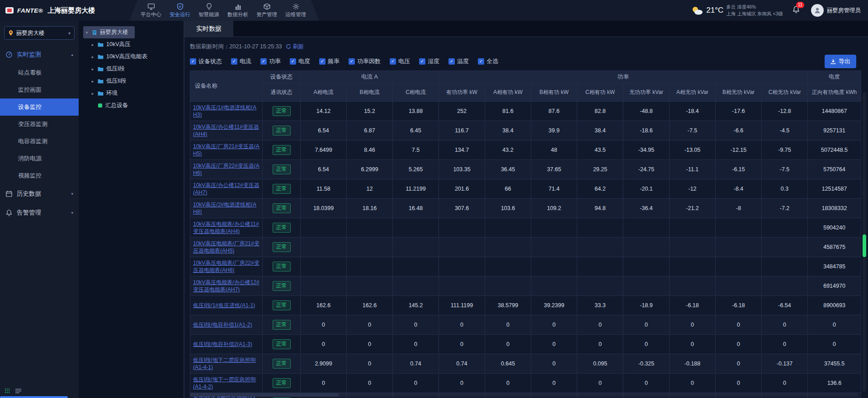  Describe the element at coordinates (226, 131) in the screenshot. I see `device-link: 10kV高压/办公楼11#变压器(AH4)` at that location.